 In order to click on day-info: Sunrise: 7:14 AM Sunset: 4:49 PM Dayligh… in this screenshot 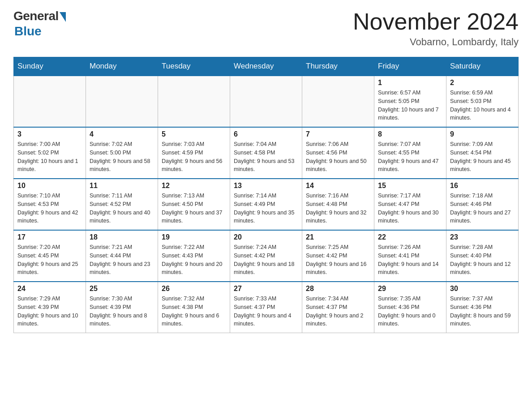, I will do `click(266, 209)`.